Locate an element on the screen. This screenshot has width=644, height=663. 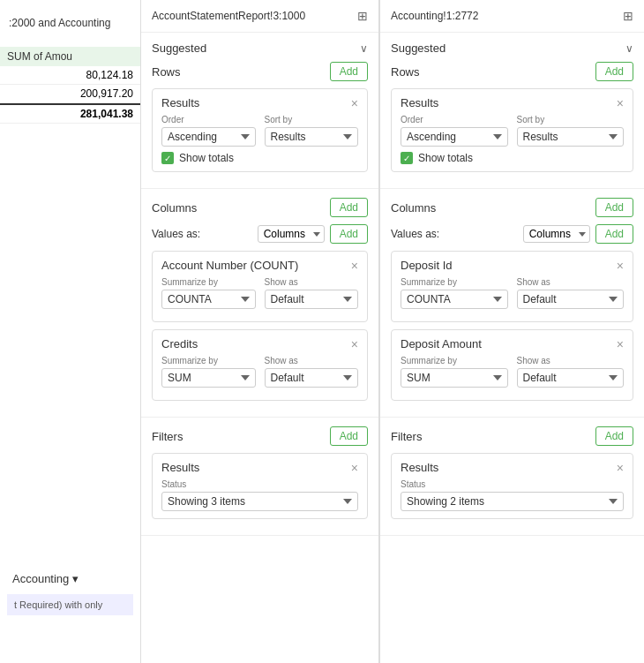
show-totals-checkbox-left: ✓ is located at coordinates (168, 158).